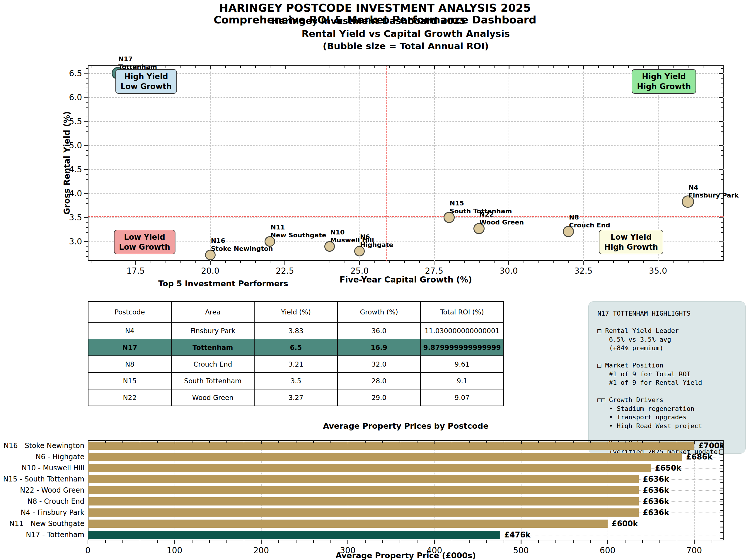 The width and height of the screenshot is (750, 560). What do you see at coordinates (74, 73) in the screenshot?
I see `scatter-ytick-label: 6.5` at bounding box center [74, 73].